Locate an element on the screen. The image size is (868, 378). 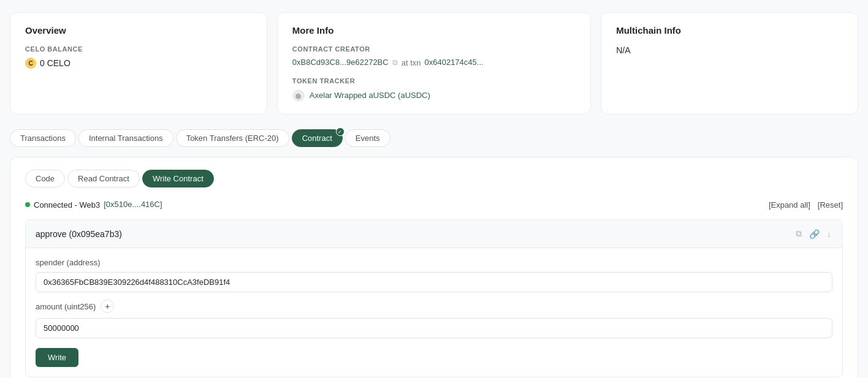
more-info-card: More Info CONTRACT CREATOR 0xB8Cd93C8...… is located at coordinates (434, 64).